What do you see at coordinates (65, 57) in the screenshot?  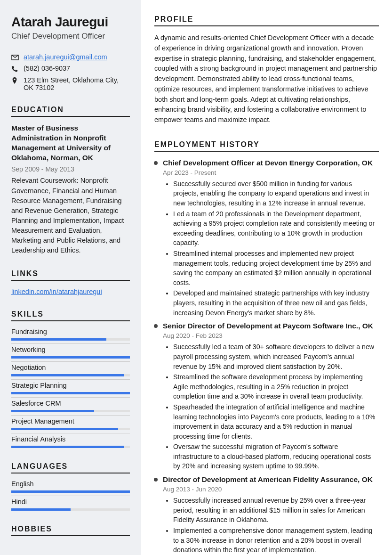 I see `contact-email: atarah.jauregui@gmail.com` at bounding box center [65, 57].